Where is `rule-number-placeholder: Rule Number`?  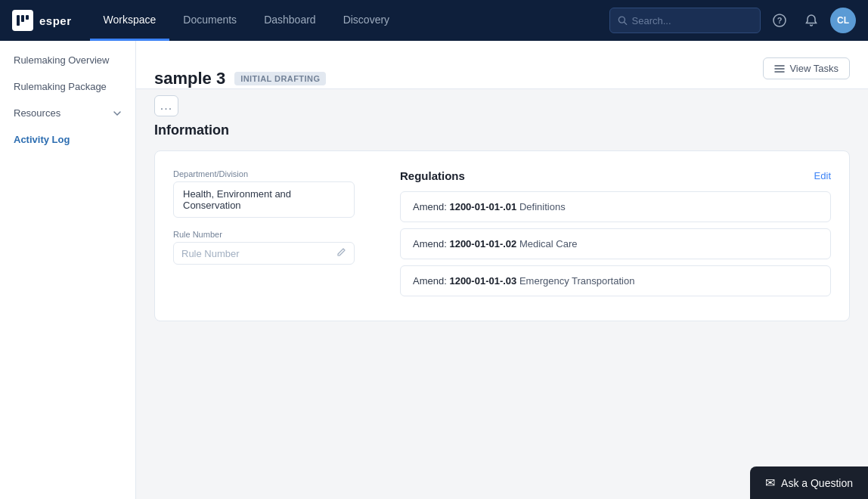
rule-number-placeholder: Rule Number is located at coordinates (210, 254).